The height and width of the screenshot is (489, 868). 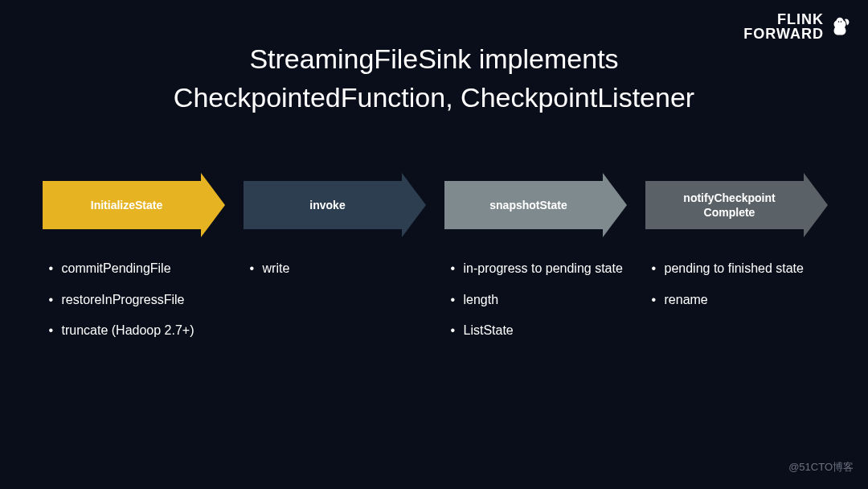 I want to click on bullets-invoke: write, so click(x=334, y=275).